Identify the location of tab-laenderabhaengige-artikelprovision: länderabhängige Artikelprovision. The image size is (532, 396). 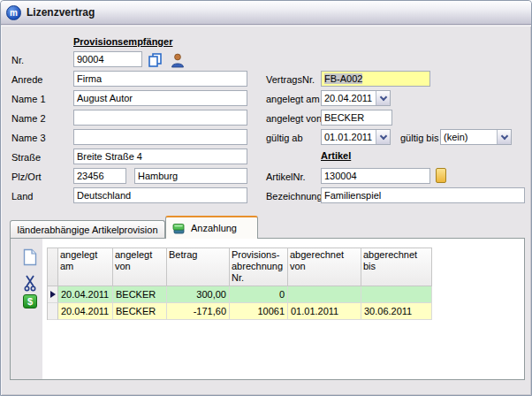
(87, 229).